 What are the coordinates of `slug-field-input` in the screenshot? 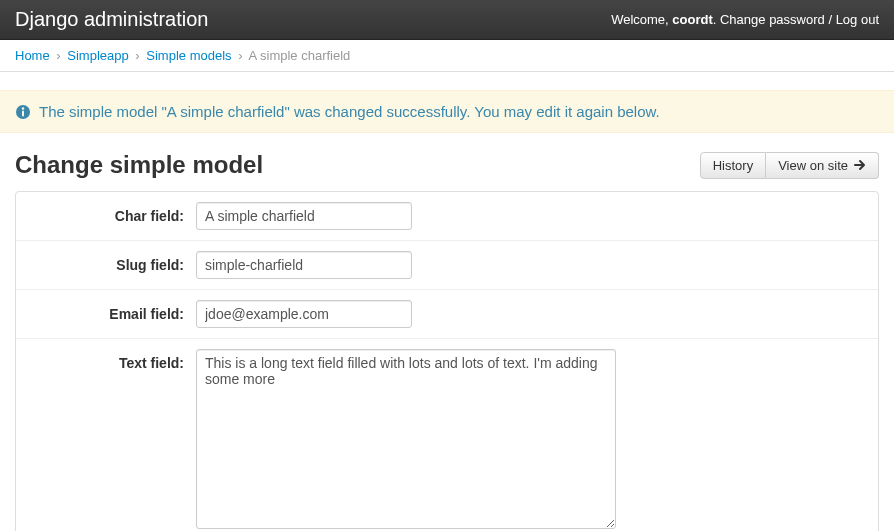 It's located at (304, 265).